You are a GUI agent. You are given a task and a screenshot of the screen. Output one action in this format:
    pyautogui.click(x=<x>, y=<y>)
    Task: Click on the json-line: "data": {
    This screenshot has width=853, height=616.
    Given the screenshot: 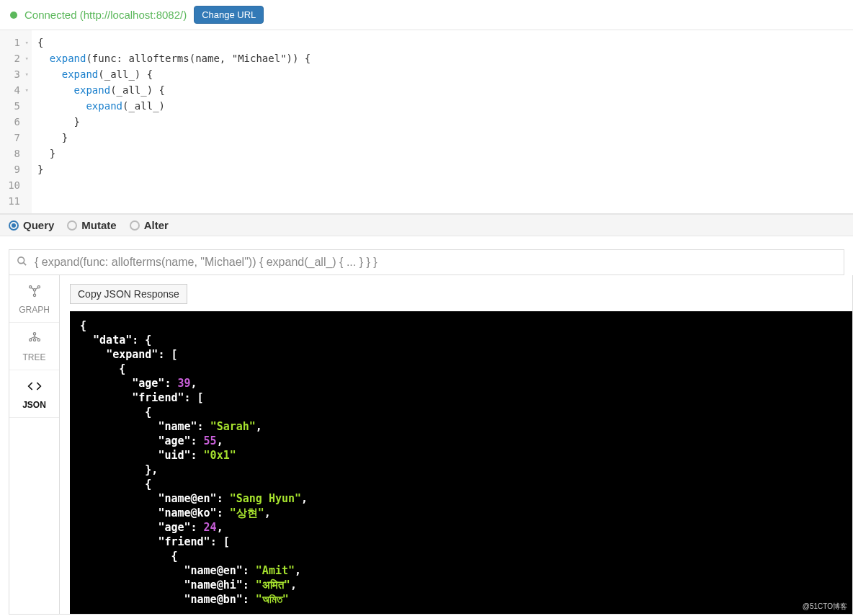 What is the action you would take?
    pyautogui.click(x=461, y=340)
    